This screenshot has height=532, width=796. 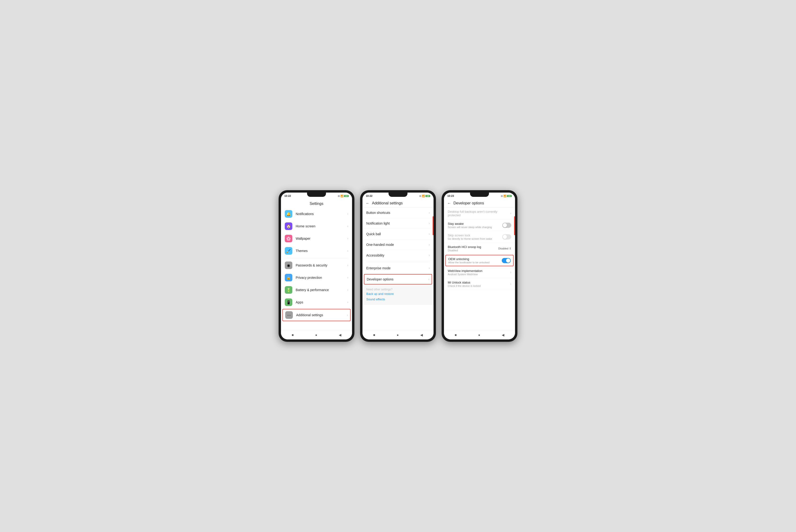 I want to click on menu-item-notif-light: Notification light ›, so click(x=398, y=223).